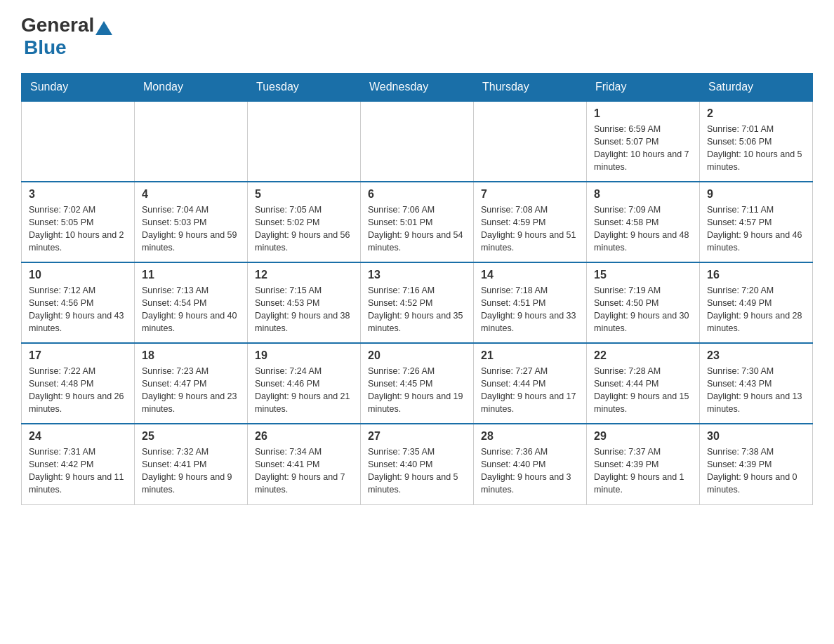 This screenshot has width=834, height=644. What do you see at coordinates (305, 222) in the screenshot?
I see `calendar-cell: 5Sunrise: 7:05 AM Sunset: 5:02 PM Daylig…` at bounding box center [305, 222].